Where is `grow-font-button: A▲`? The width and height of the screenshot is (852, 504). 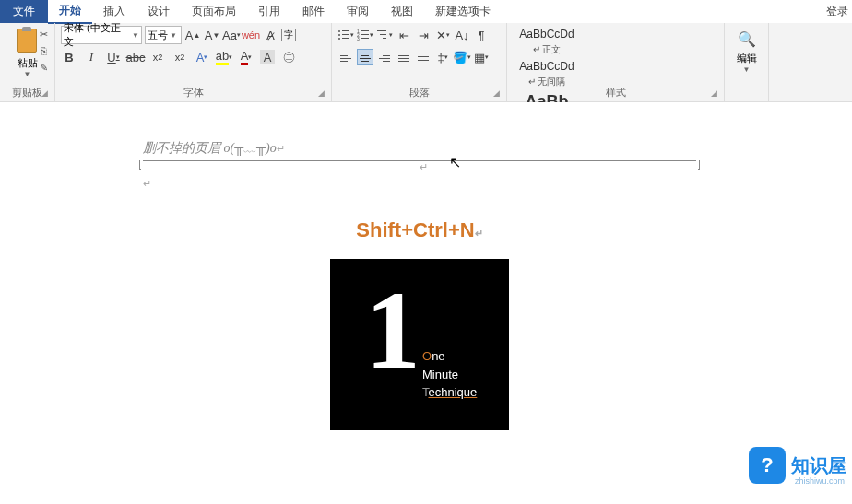
grow-font-button: A▲ is located at coordinates (193, 35).